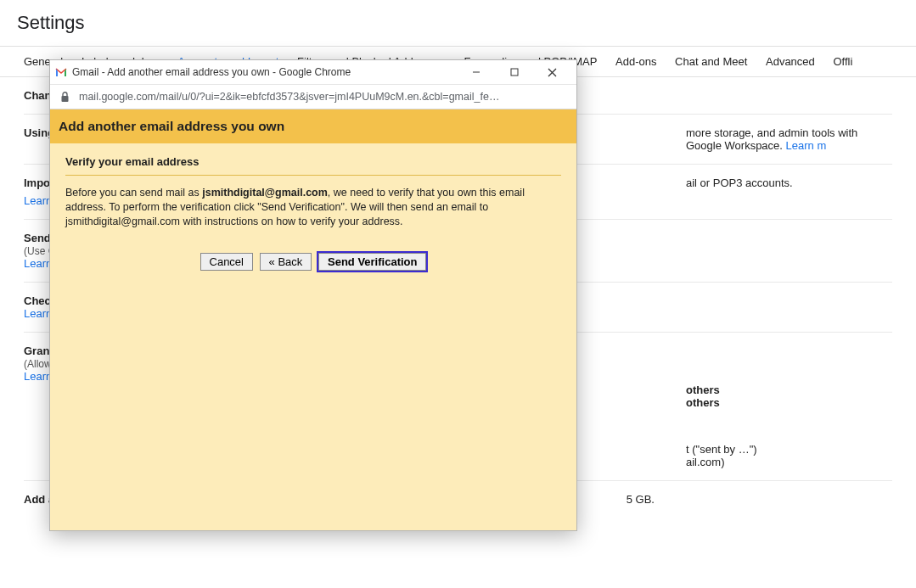  What do you see at coordinates (37, 238) in the screenshot?
I see `send-label-text: Send` at bounding box center [37, 238].